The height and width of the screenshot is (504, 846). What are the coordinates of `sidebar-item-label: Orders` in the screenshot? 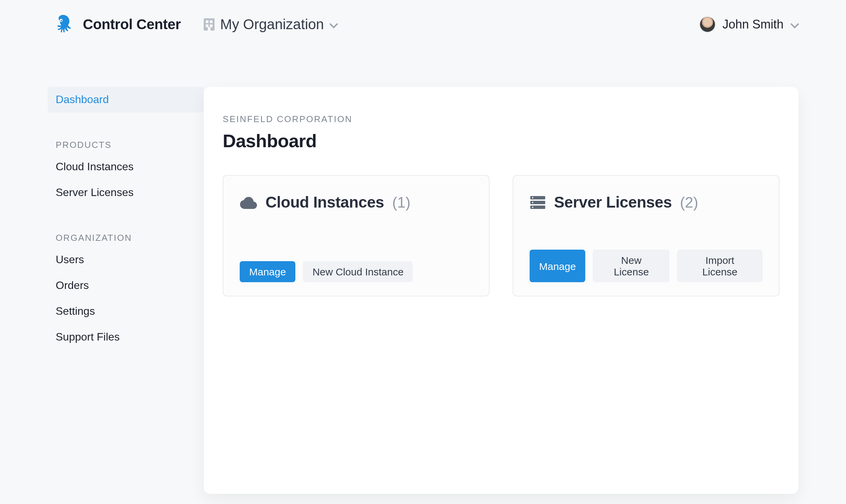 It's located at (72, 285).